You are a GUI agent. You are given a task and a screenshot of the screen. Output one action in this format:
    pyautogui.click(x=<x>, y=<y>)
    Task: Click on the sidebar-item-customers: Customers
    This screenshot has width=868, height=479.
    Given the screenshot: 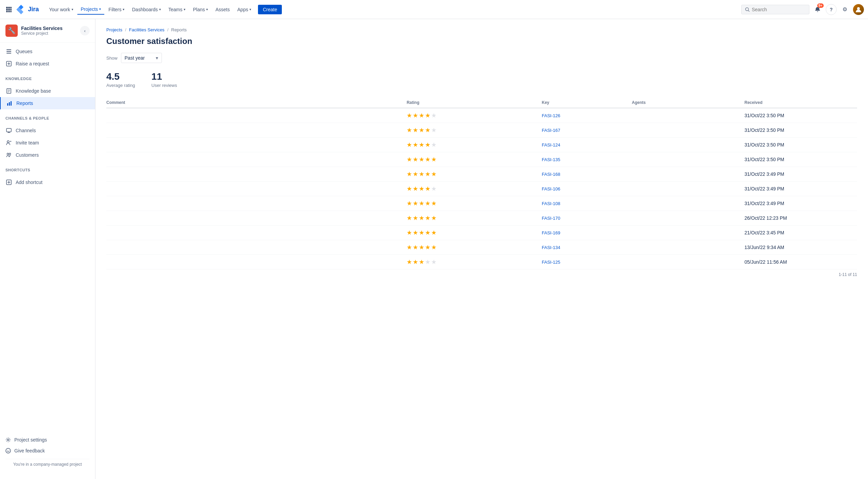 What is the action you would take?
    pyautogui.click(x=48, y=155)
    